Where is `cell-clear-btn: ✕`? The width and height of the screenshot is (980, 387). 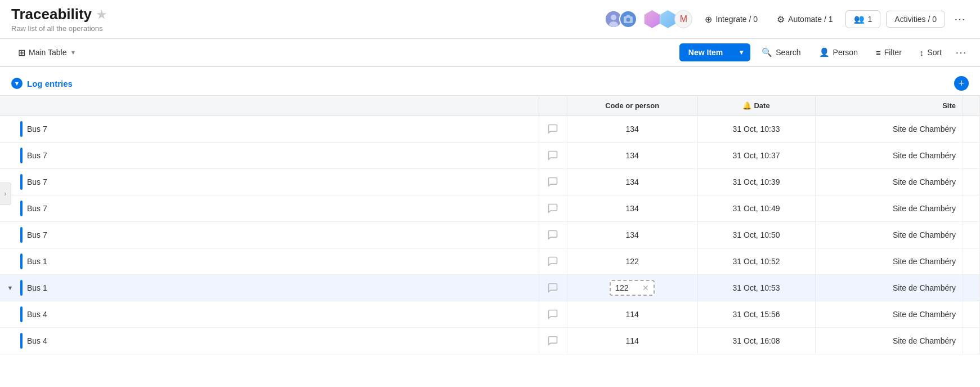 cell-clear-btn: ✕ is located at coordinates (646, 288).